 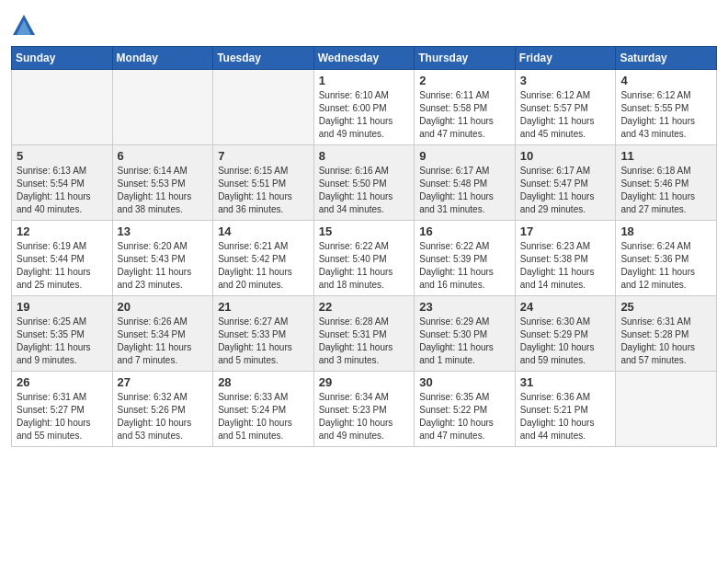 What do you see at coordinates (565, 183) in the screenshot?
I see `calendar-day-cell: 10Sunrise: 6:17 AM Sunset: 5:47 PM Dayli…` at bounding box center [565, 183].